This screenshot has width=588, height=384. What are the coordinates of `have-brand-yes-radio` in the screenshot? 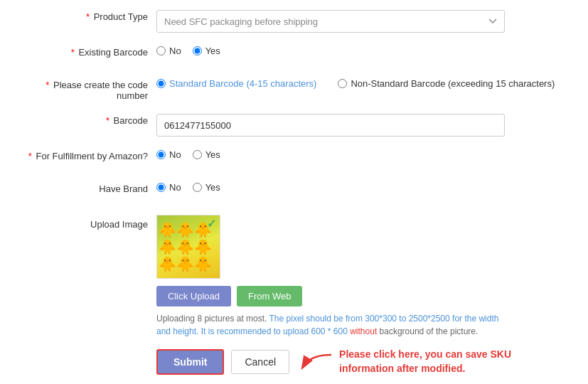 It's located at (198, 188).